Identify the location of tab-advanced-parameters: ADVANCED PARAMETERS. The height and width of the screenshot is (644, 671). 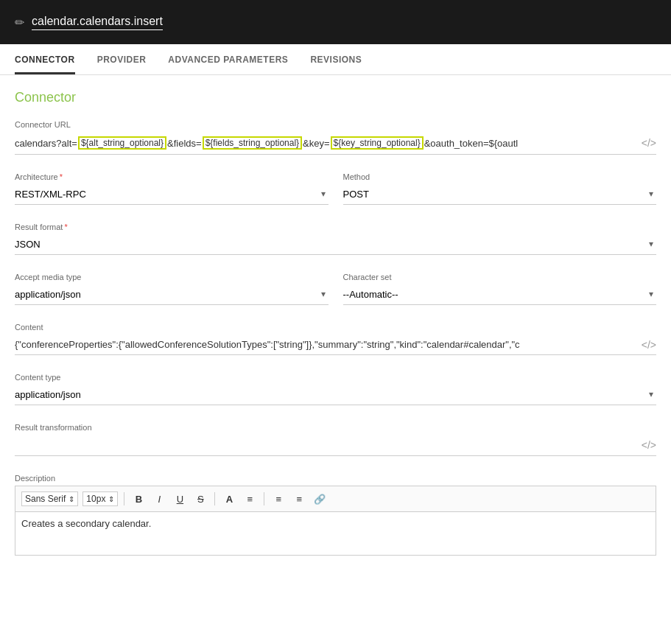
(228, 59).